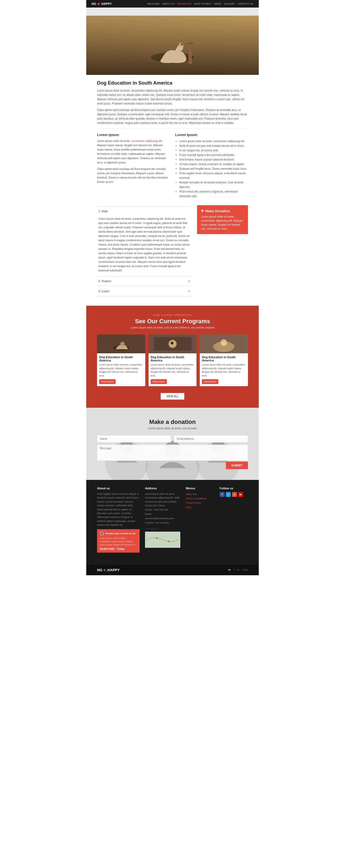 Image resolution: width=345 pixels, height=868 pixels. I want to click on footer-logo-ng: NG, so click(100, 570).